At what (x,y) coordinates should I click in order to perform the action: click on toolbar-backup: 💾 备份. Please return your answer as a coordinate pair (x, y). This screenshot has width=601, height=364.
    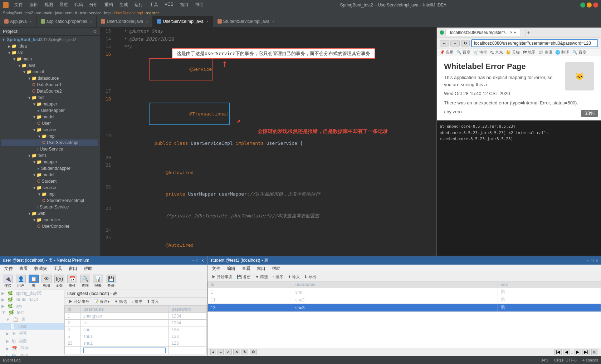
    Looking at the image, I should click on (111, 281).